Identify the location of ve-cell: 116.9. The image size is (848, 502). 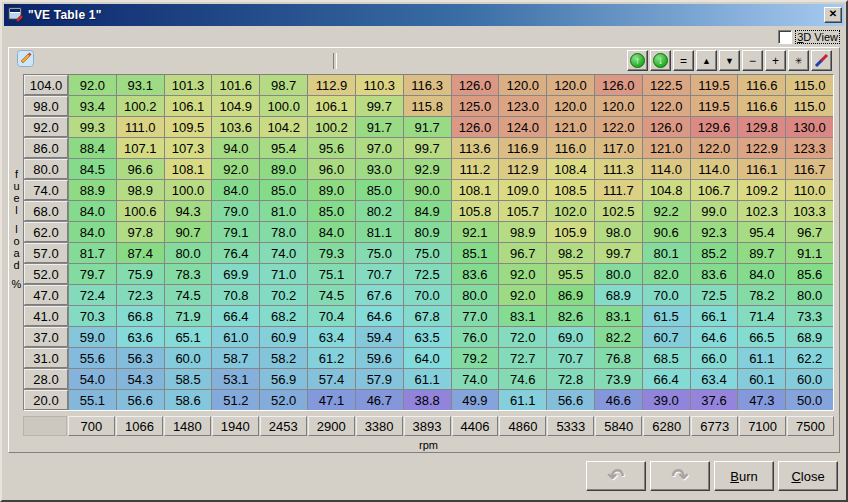
(522, 148).